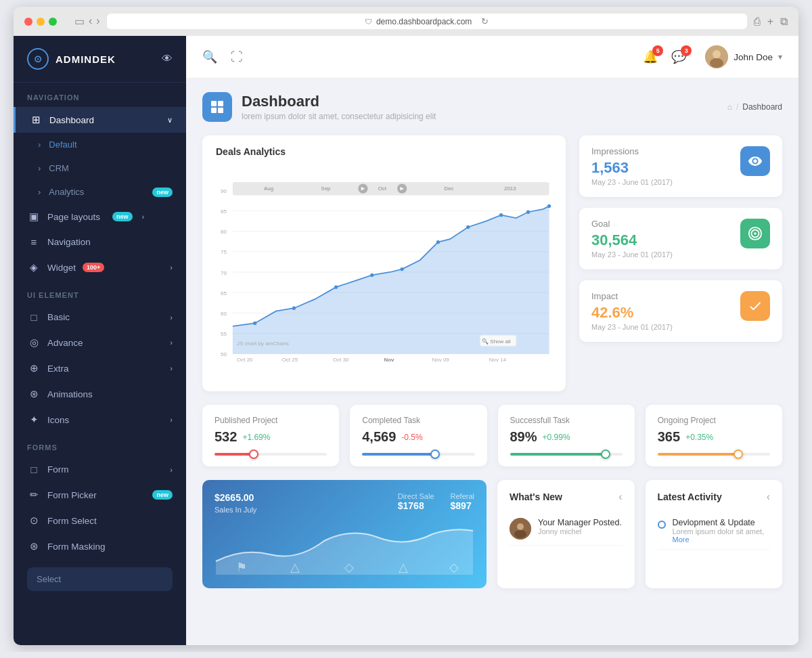 The image size is (812, 658). Describe the element at coordinates (70, 394) in the screenshot. I see `sidebar-item-animations-label: Animations` at that location.